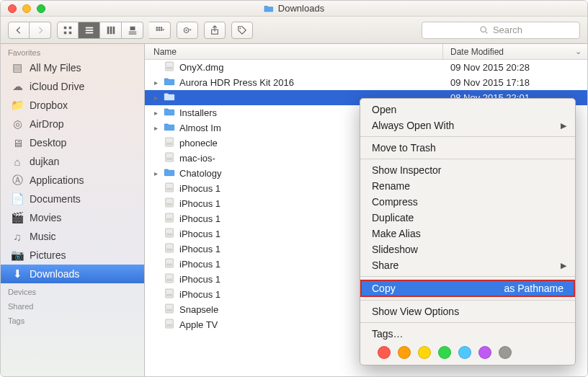 The image size is (588, 377). What do you see at coordinates (17, 274) in the screenshot?
I see `downloads-icon: ⬇` at bounding box center [17, 274].